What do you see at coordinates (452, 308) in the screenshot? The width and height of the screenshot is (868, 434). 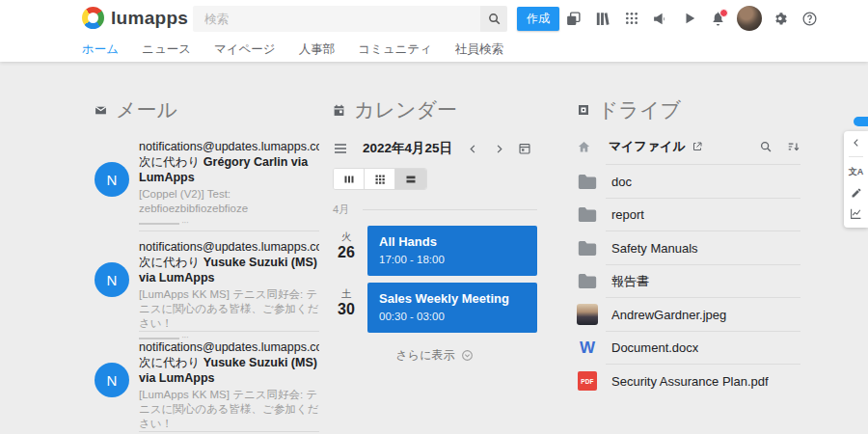 I see `calendar-event: Sales Weekly Meeting 00:30 - 03:00` at bounding box center [452, 308].